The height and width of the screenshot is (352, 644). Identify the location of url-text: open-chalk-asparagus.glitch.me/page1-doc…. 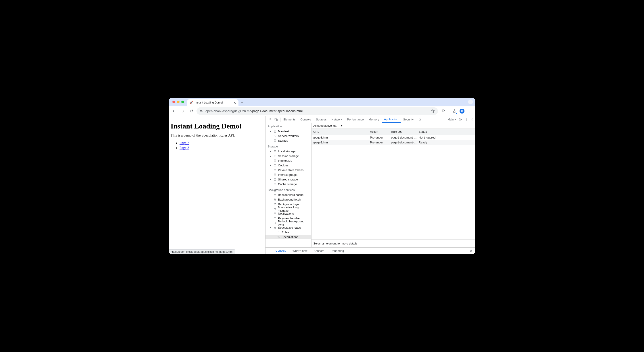
(254, 111).